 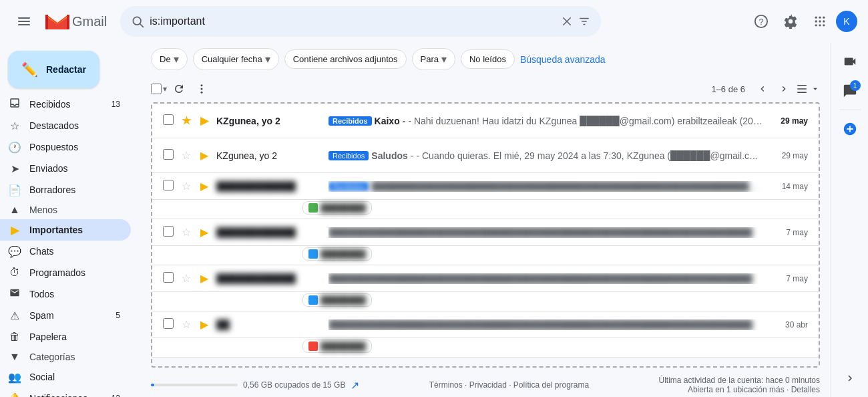 I want to click on chats-label: Chats, so click(x=75, y=251).